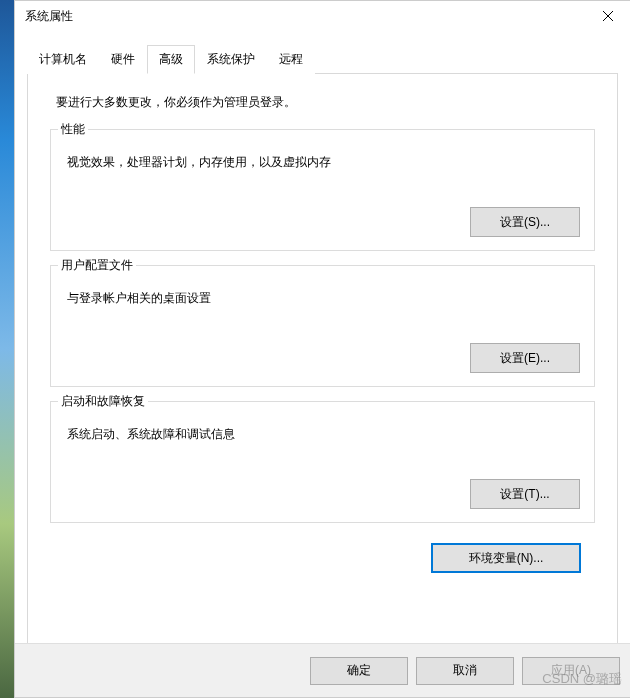 Image resolution: width=630 pixels, height=698 pixels. Describe the element at coordinates (291, 60) in the screenshot. I see `tab-remote: 远程` at that location.